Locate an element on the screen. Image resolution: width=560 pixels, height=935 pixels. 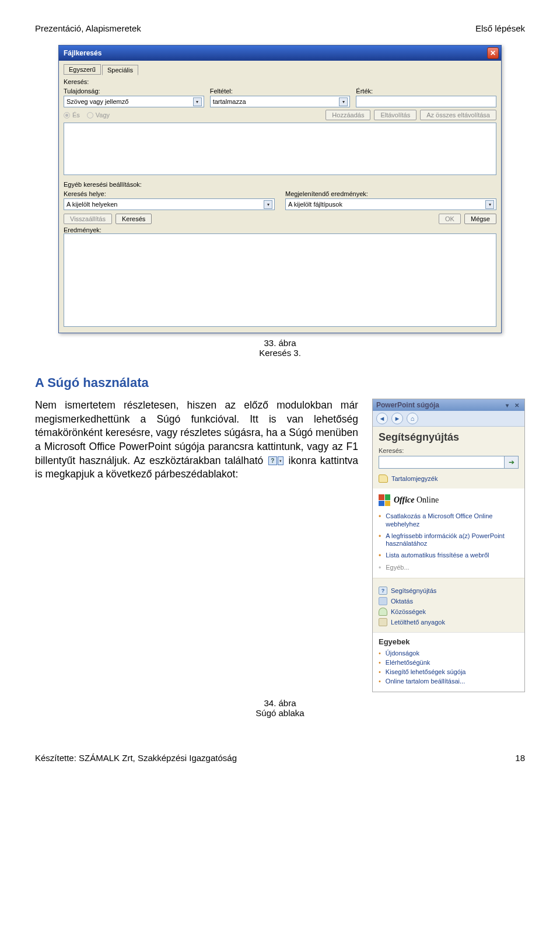
condition-label: Feltétel: is located at coordinates (280, 91).